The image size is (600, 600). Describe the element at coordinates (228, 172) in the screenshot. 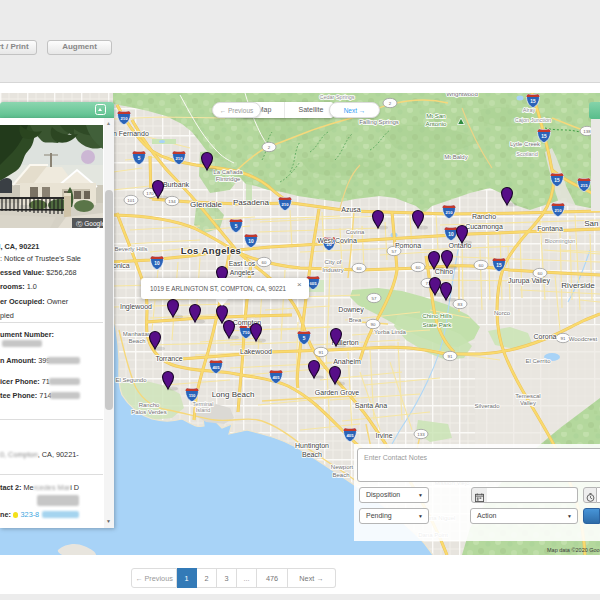

I see `svg-text: La Cañada` at that location.